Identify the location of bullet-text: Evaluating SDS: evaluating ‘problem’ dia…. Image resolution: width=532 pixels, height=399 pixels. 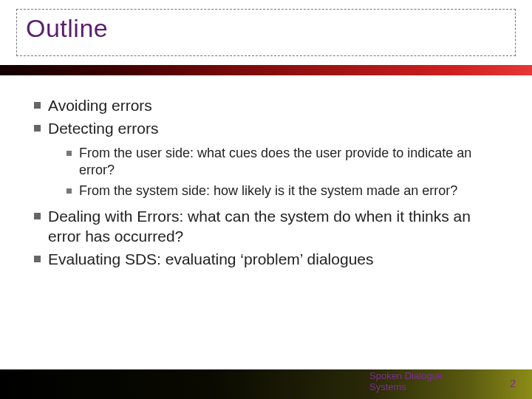
(211, 260).